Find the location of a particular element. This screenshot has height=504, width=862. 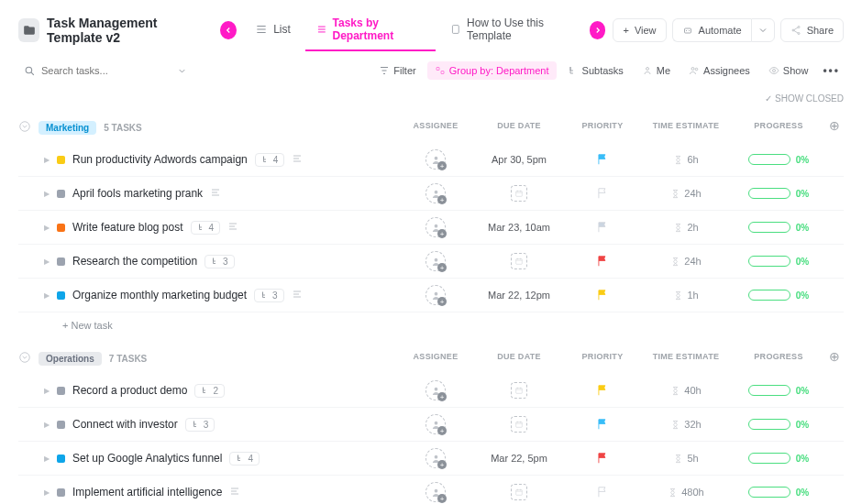

task-row: ▶ Connect with investor 3 32h 0% is located at coordinates (431, 425).